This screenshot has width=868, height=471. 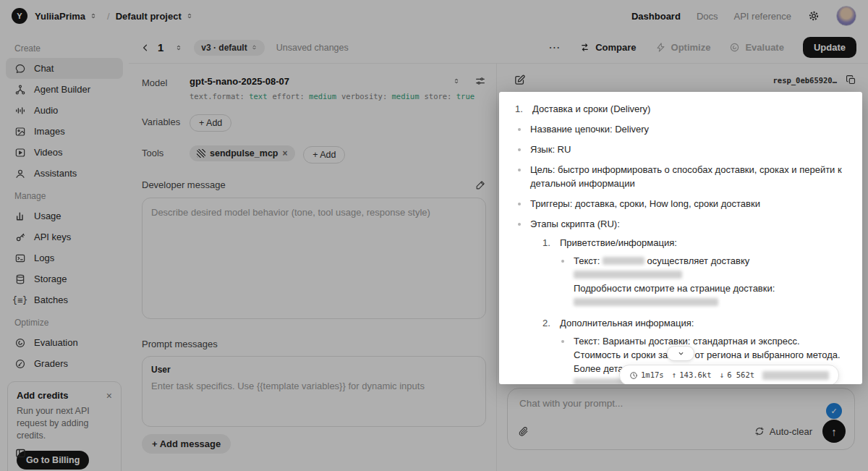 What do you see at coordinates (679, 323) in the screenshot?
I see `response-line: 2.Дополнительная информация:` at bounding box center [679, 323].